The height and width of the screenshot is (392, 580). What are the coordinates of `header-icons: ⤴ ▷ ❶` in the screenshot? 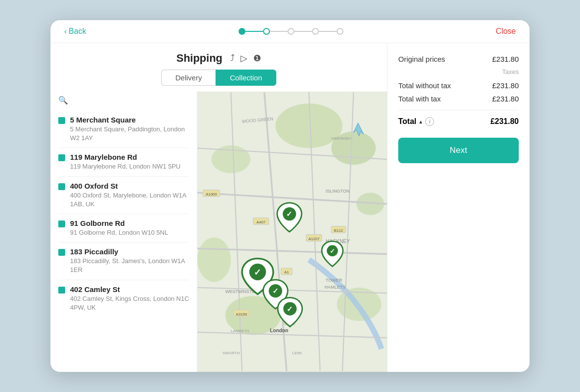 It's located at (246, 58).